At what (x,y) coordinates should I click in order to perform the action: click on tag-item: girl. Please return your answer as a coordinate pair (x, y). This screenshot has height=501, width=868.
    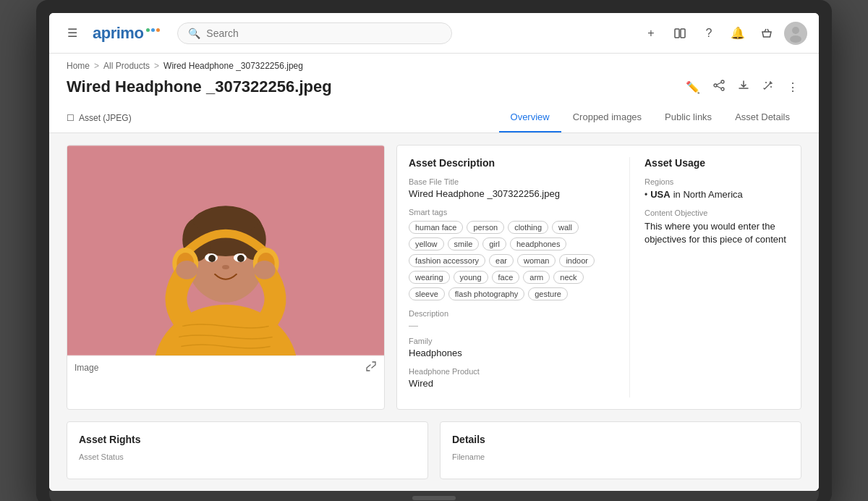
    Looking at the image, I should click on (495, 244).